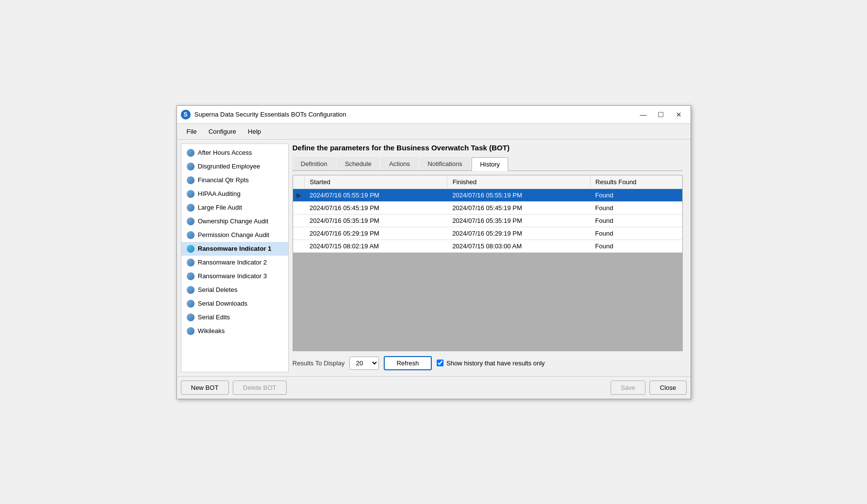  I want to click on delete-bot-button: Delete BOT, so click(260, 388).